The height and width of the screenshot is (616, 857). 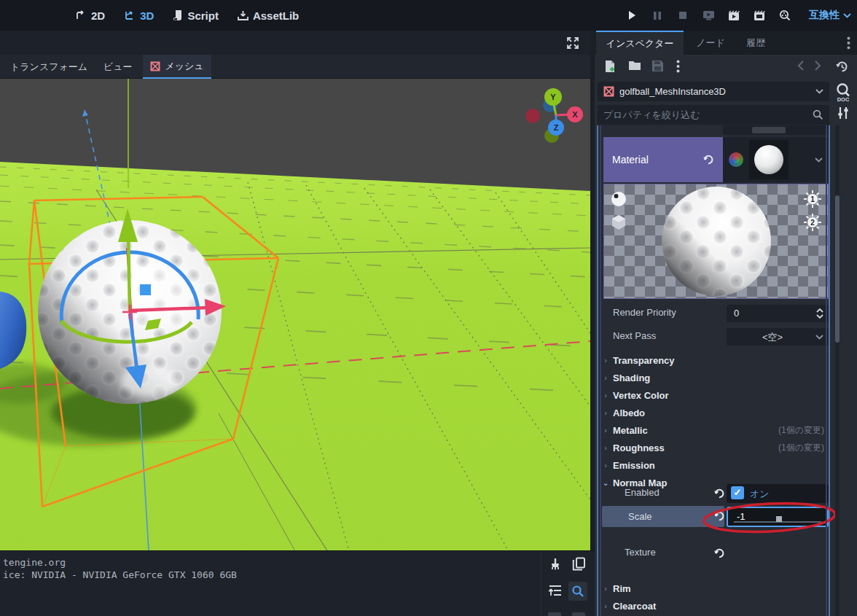 I want to click on preview-box-toggle, so click(x=619, y=222).